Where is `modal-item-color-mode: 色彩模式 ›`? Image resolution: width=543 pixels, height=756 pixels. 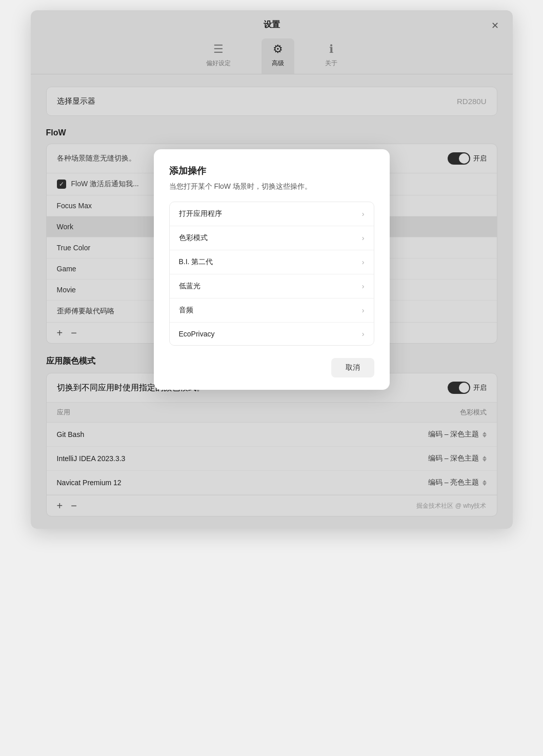
modal-item-color-mode: 色彩模式 › is located at coordinates (272, 238).